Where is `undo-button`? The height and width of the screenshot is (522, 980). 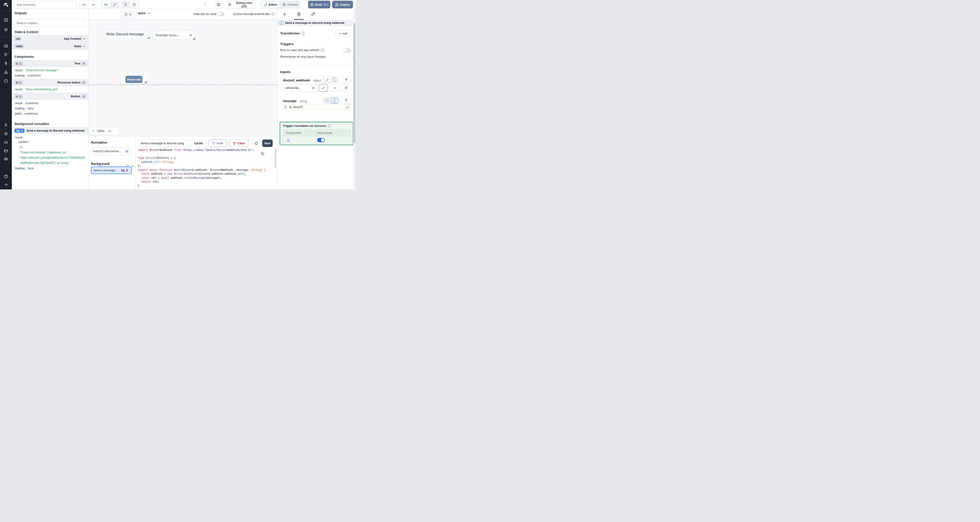 undo-button is located at coordinates (84, 5).